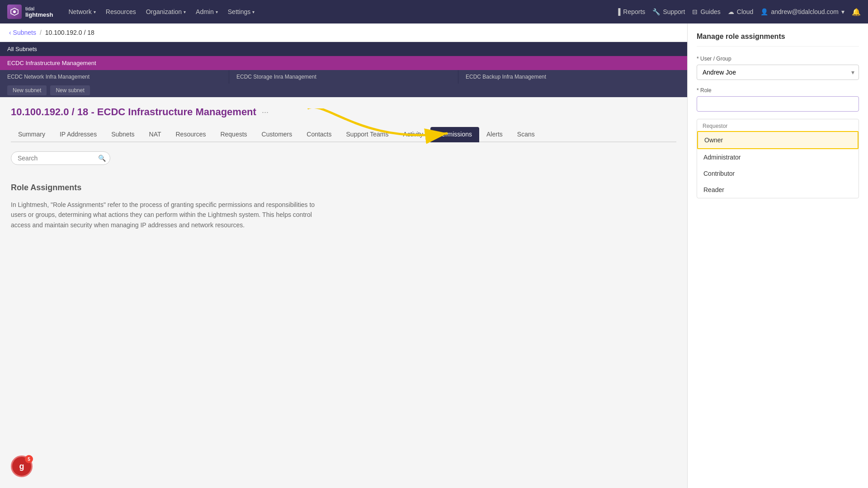 The width and height of the screenshot is (868, 488). What do you see at coordinates (22, 466) in the screenshot?
I see `avatar-wrap: g 5` at bounding box center [22, 466].